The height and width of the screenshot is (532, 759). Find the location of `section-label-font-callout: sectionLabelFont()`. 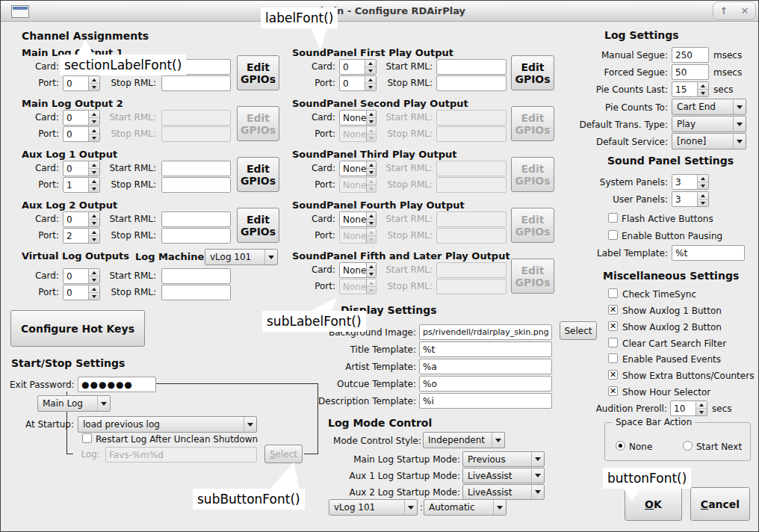

section-label-font-callout: sectionLabelFont() is located at coordinates (123, 65).